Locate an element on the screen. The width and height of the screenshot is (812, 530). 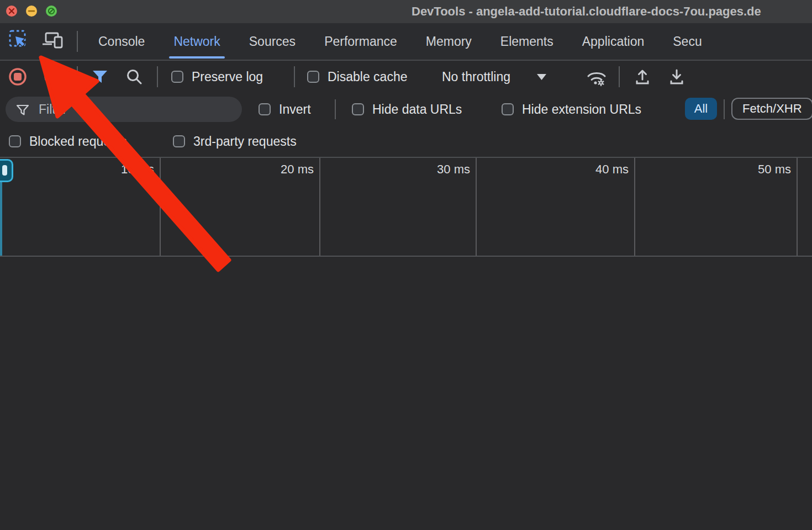
filter-bar: Invert Hide data URLs Hide extension URL… is located at coordinates (406, 109).